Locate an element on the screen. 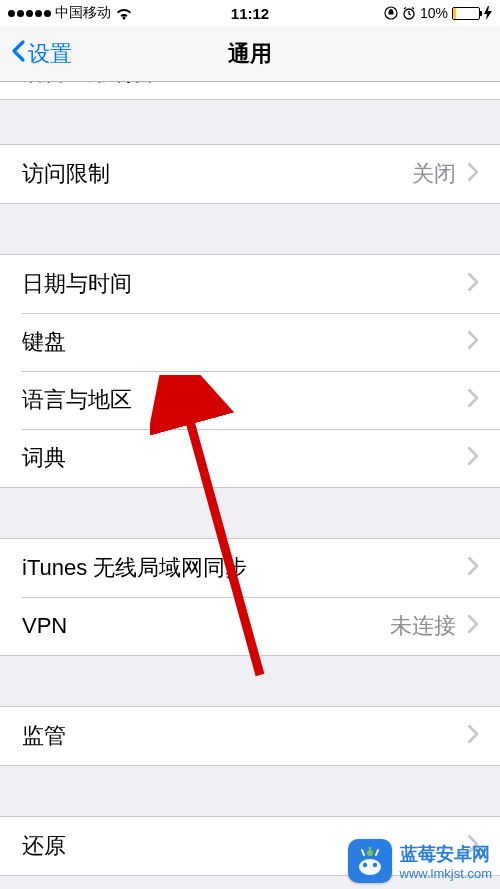 This screenshot has height=889, width=500. page-title: 通用 is located at coordinates (250, 54).